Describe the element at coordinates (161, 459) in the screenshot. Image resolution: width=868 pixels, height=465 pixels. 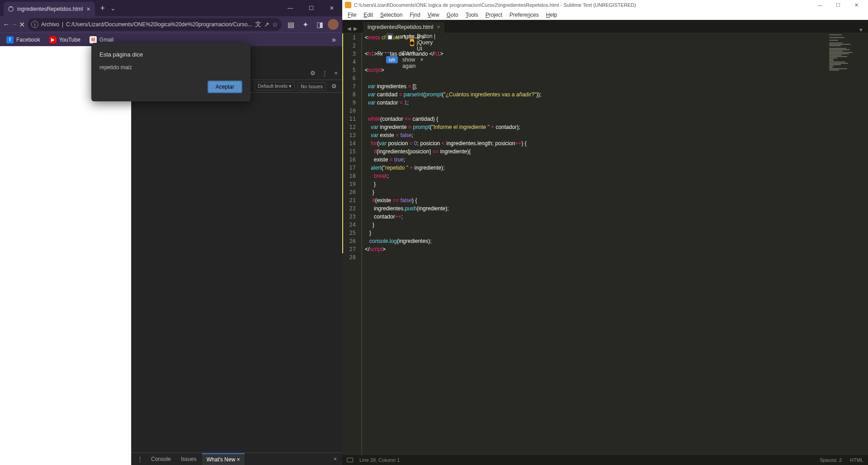
I see `drawer-tab-console: Console` at that location.